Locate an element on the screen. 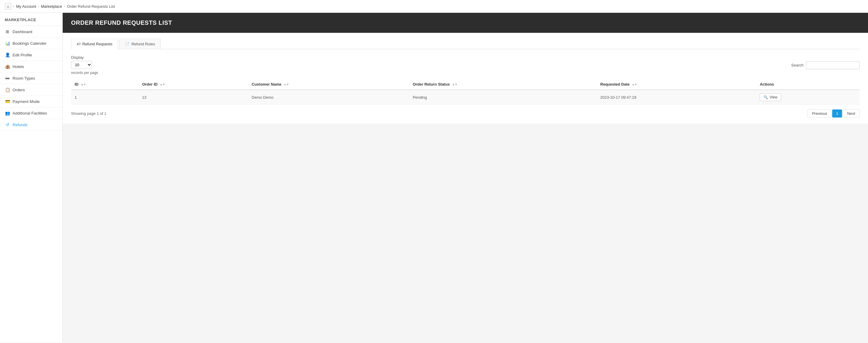  search-icon: 🔍 is located at coordinates (766, 97).